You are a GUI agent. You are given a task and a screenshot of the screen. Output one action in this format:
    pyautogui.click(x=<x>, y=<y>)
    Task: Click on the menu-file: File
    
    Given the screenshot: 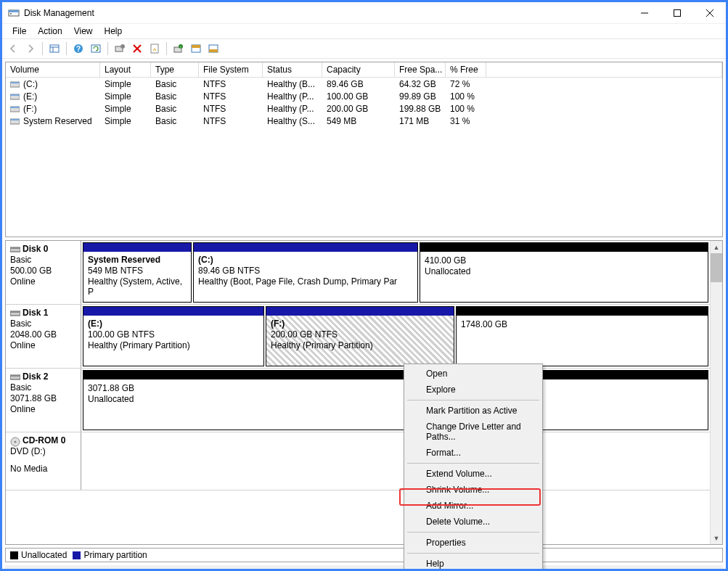 What is the action you would take?
    pyautogui.click(x=19, y=31)
    